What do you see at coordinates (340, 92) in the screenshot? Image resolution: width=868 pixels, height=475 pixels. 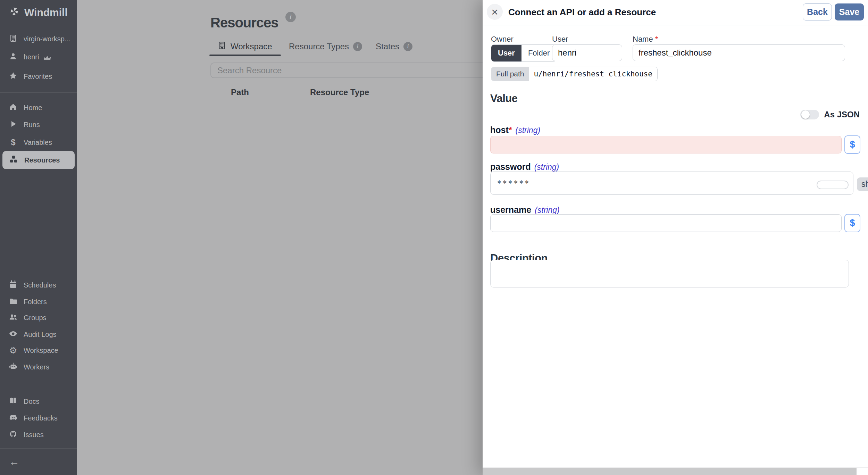 I see `column-header-resource-type: Resource Type` at bounding box center [340, 92].